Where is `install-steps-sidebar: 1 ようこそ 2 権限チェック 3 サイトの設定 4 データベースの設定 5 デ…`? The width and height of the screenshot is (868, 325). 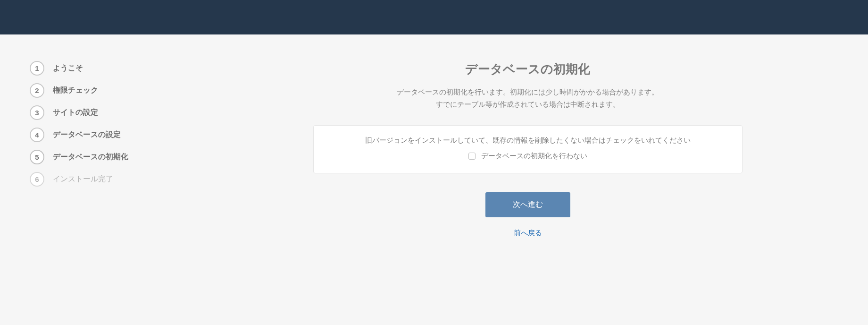
install-steps-sidebar: 1 ようこそ 2 権限チェック 3 サイトの設定 4 データベースの設定 5 デ… is located at coordinates (99, 149).